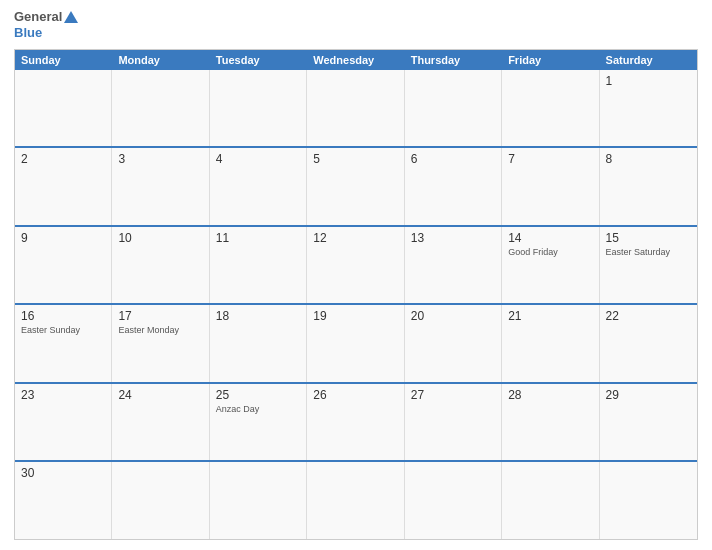 This screenshot has width=712, height=550. I want to click on day-header-friday: Friday, so click(550, 60).